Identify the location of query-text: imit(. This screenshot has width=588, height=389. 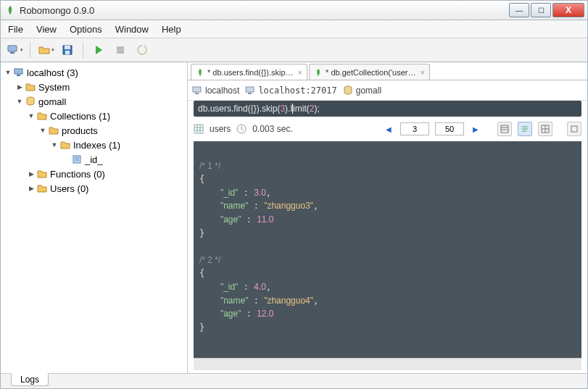
(302, 109).